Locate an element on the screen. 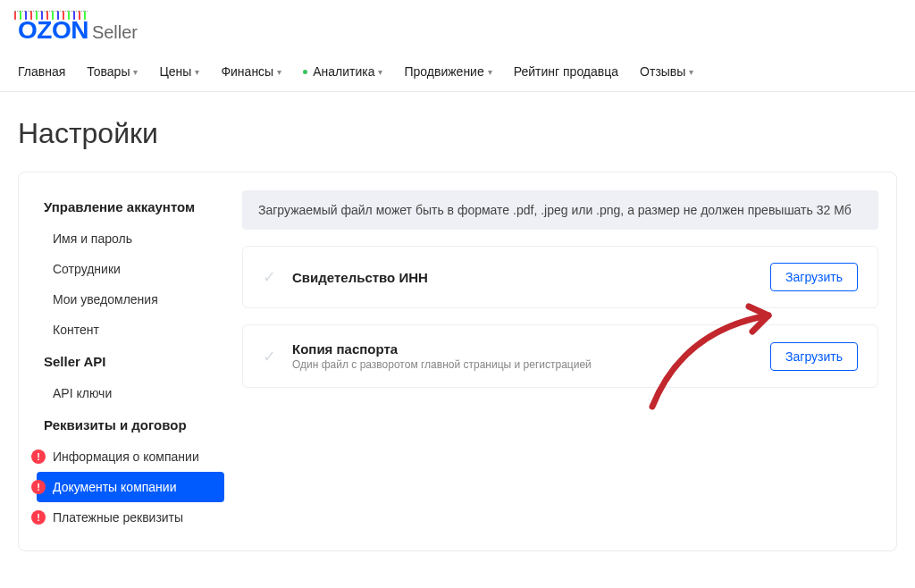  nav-finances: Финансы ▾ is located at coordinates (251, 71).